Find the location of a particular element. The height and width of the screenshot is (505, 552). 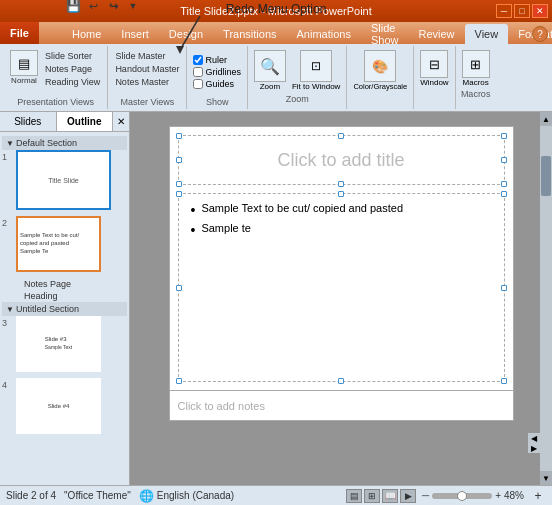

slide-thumb-4: Slide #4 is located at coordinates (58, 406).